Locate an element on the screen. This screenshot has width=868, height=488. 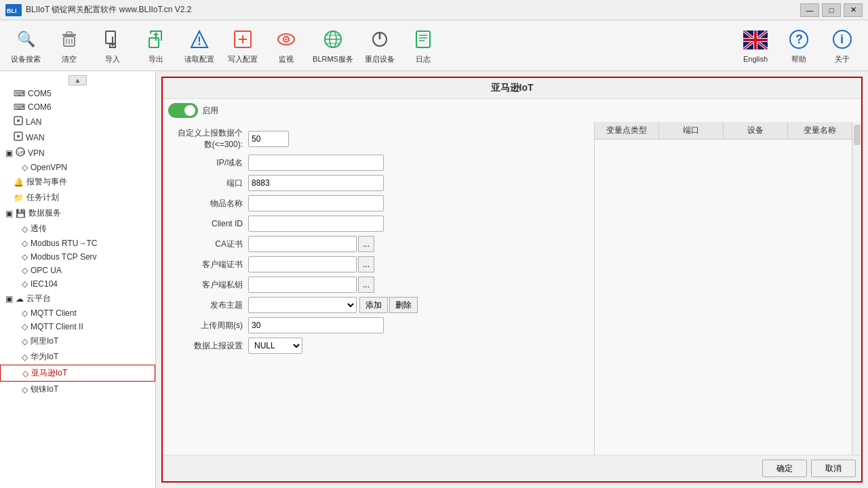
transparent-icon: ◇ is located at coordinates (24, 229).